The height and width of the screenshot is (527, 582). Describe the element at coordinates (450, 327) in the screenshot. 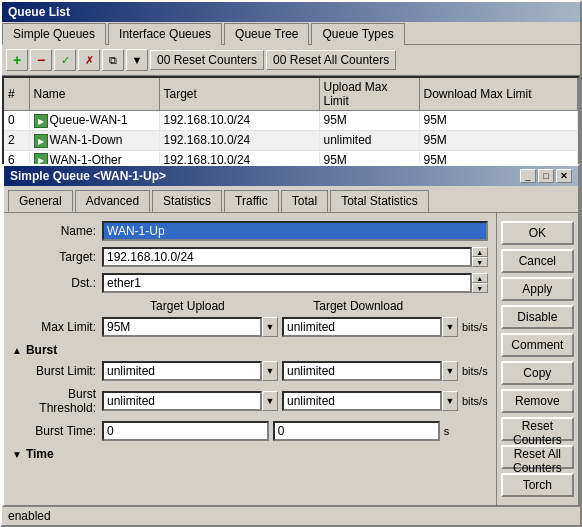

I see `max-limit-download-arrow: ▼` at that location.